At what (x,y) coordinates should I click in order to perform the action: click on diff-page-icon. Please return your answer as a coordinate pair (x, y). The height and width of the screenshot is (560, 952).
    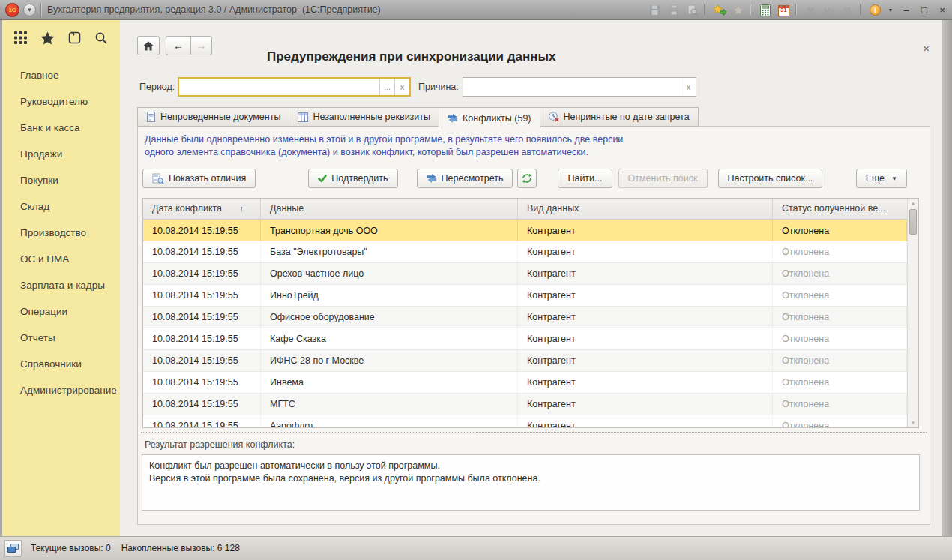
    Looking at the image, I should click on (158, 178).